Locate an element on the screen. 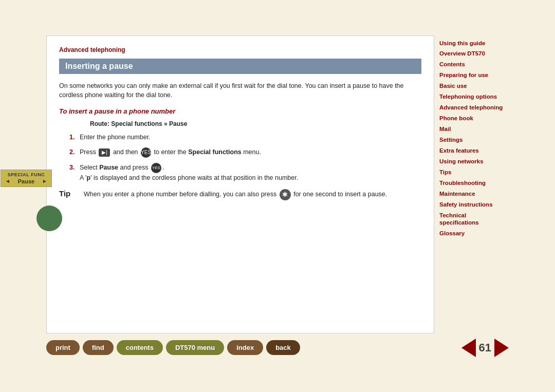 This screenshot has height=392, width=555. step-3-num: 3. is located at coordinates (75, 167).